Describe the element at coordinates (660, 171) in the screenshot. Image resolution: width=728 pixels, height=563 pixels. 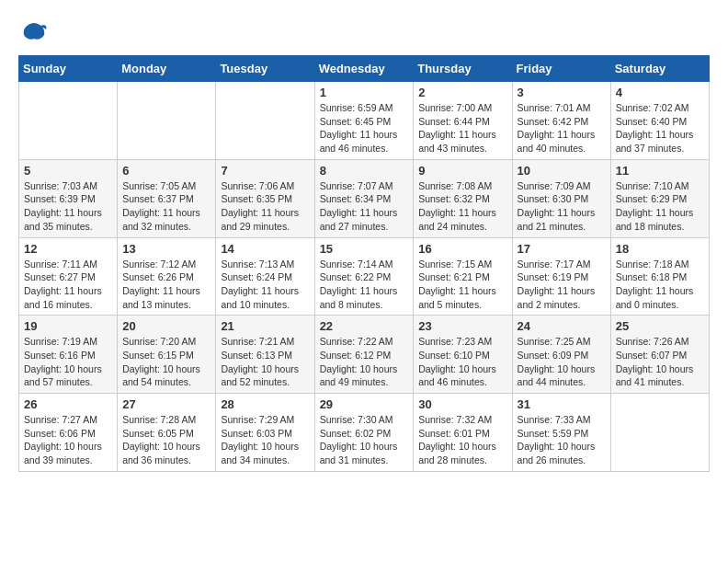
I see `day-number: 11` at that location.